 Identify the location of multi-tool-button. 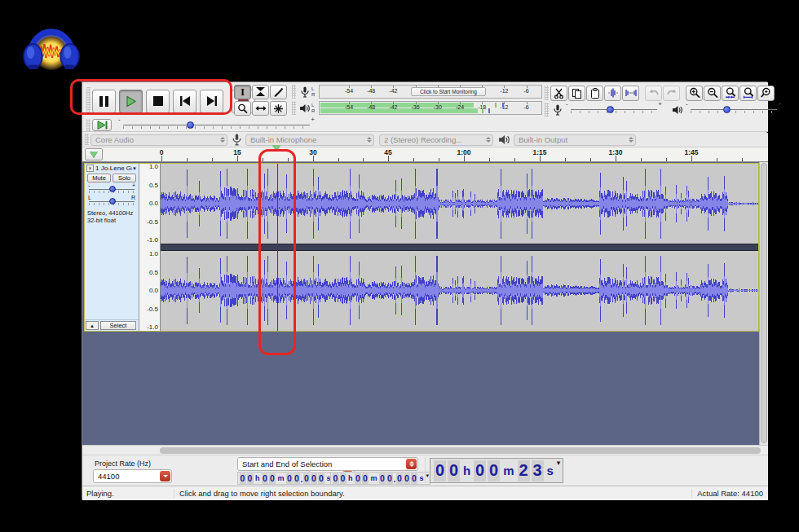
(279, 108).